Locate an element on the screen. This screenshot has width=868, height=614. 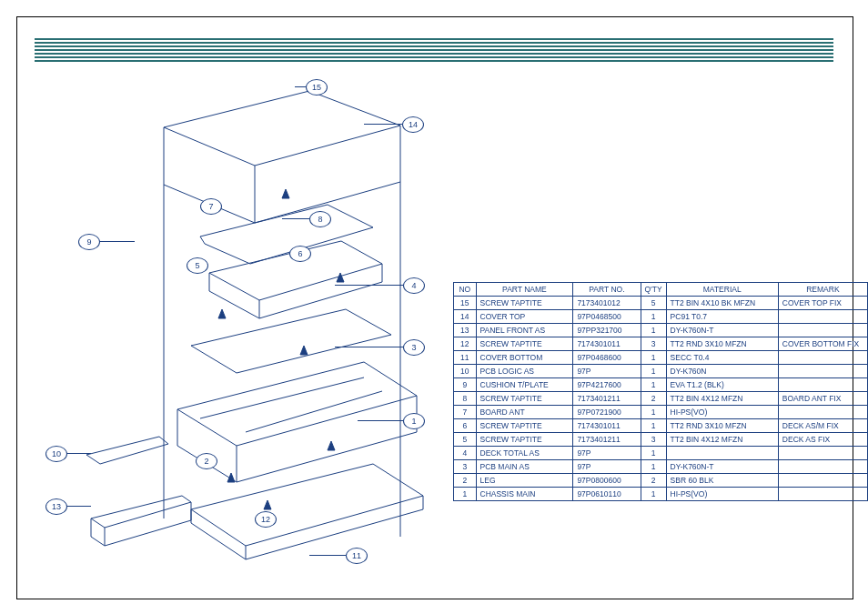
cell-mat: SECC T0.4 is located at coordinates (722, 358).